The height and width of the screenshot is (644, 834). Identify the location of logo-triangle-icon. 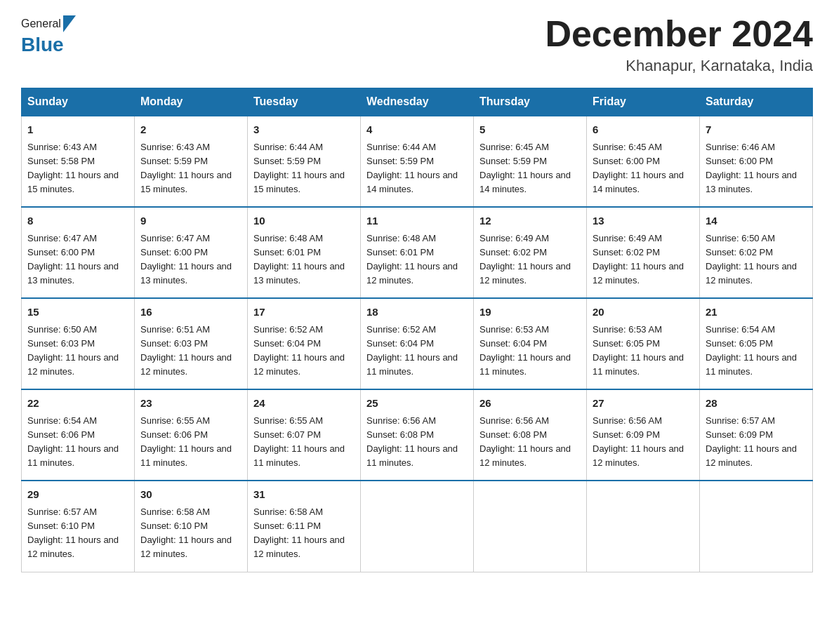
(70, 24).